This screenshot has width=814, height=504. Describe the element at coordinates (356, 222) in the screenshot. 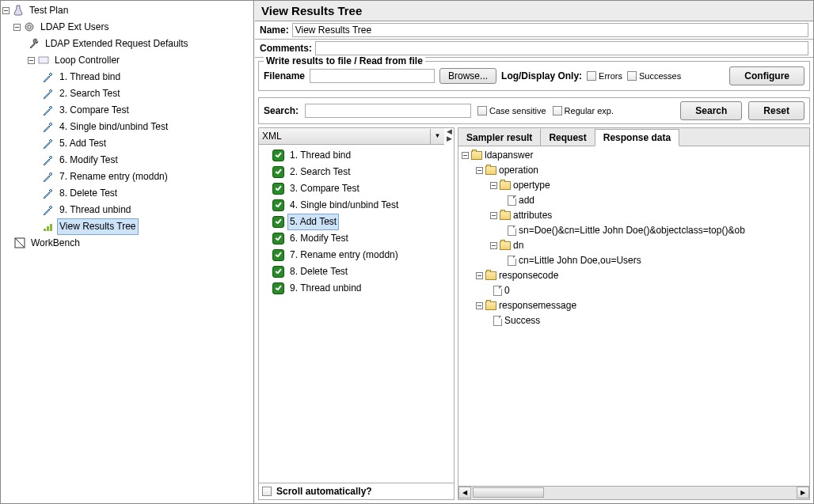

I see `result-item: 5. Add Test` at that location.